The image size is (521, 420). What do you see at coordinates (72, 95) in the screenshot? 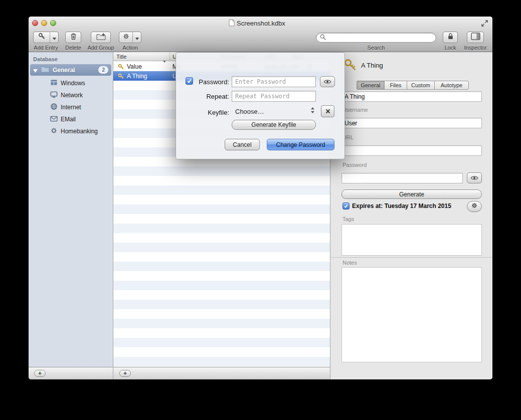
I see `sidebar-item-label: Network` at bounding box center [72, 95].